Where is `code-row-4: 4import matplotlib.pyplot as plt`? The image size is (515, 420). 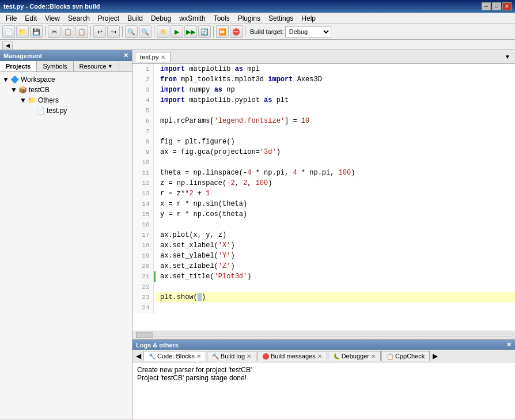
code-row-4: 4import matplotlib.pyplot as plt is located at coordinates (324, 100).